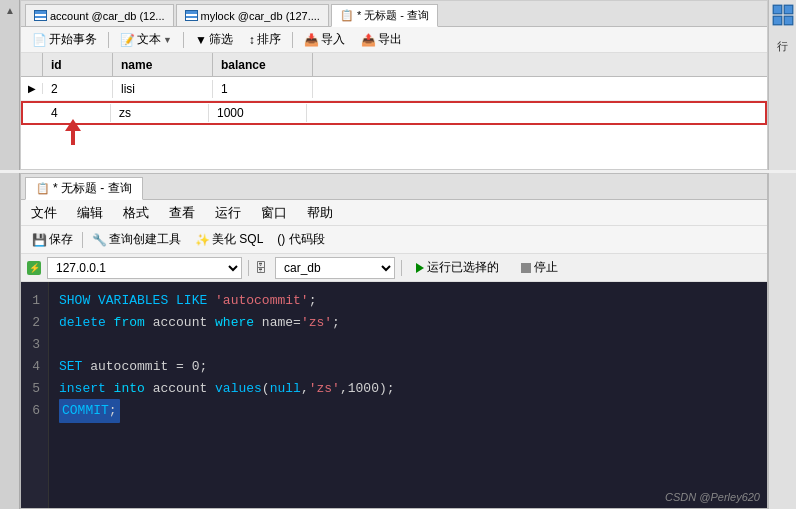  I want to click on transaction-icon: 📄, so click(40, 40).